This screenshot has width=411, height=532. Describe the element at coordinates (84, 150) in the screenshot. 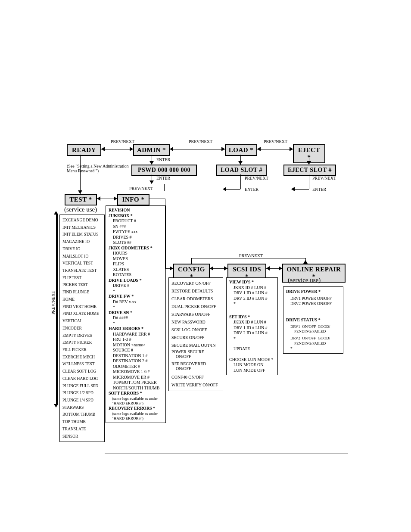

I see `ready-box: READY` at that location.